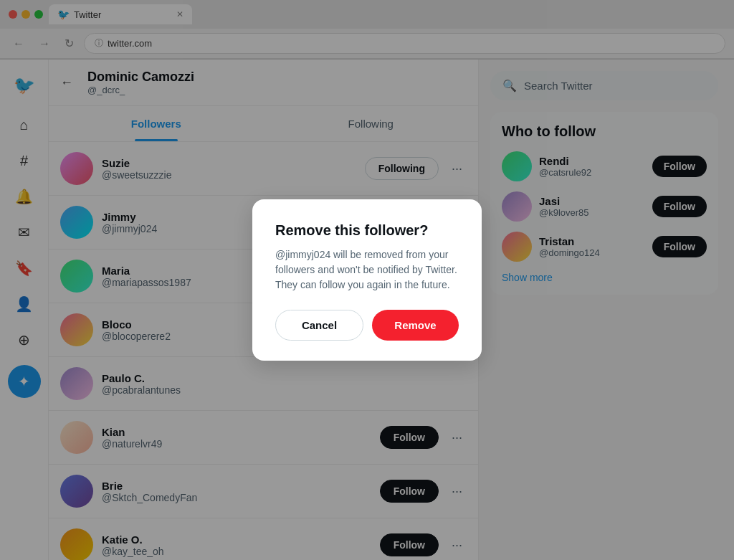  Describe the element at coordinates (367, 231) in the screenshot. I see `modal-title: Remove this follower?` at that location.